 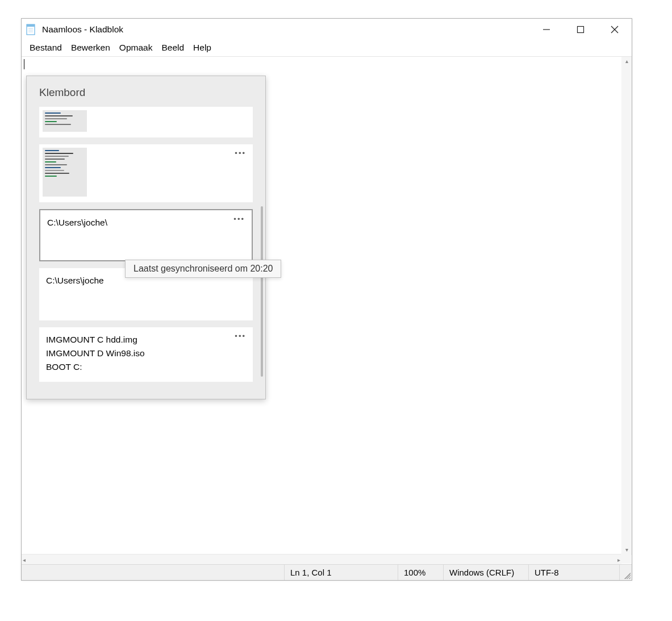 I want to click on clipboard-title: Klembord, so click(x=146, y=91).